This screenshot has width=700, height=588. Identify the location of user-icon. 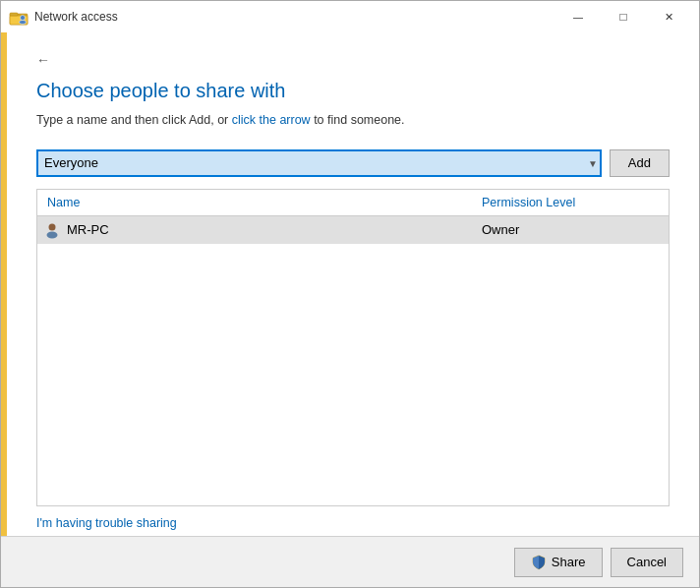
(52, 230).